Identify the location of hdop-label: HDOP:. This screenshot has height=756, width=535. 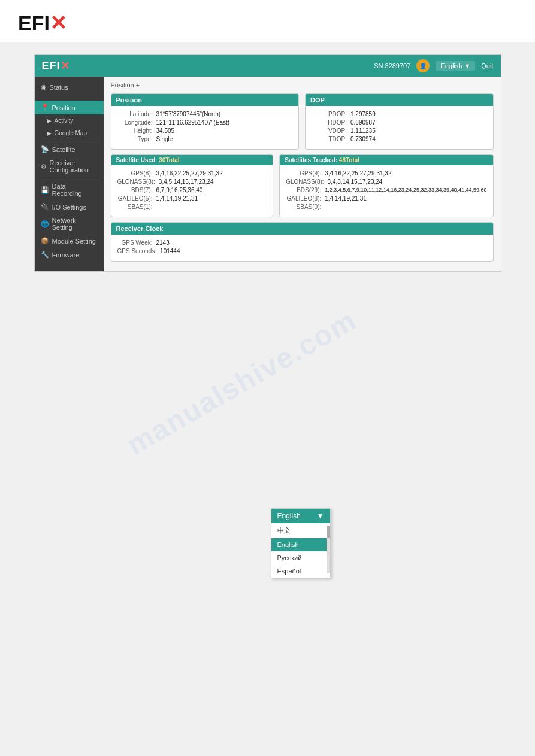
(331, 122).